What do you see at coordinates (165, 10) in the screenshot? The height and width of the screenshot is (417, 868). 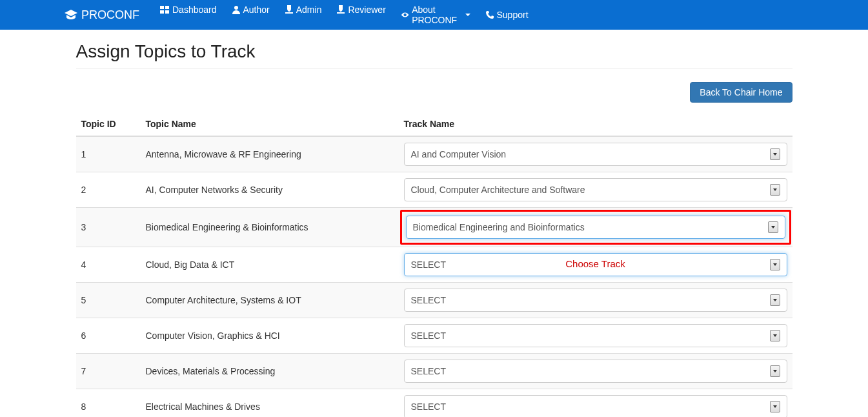 I see `dashboard-icon` at bounding box center [165, 10].